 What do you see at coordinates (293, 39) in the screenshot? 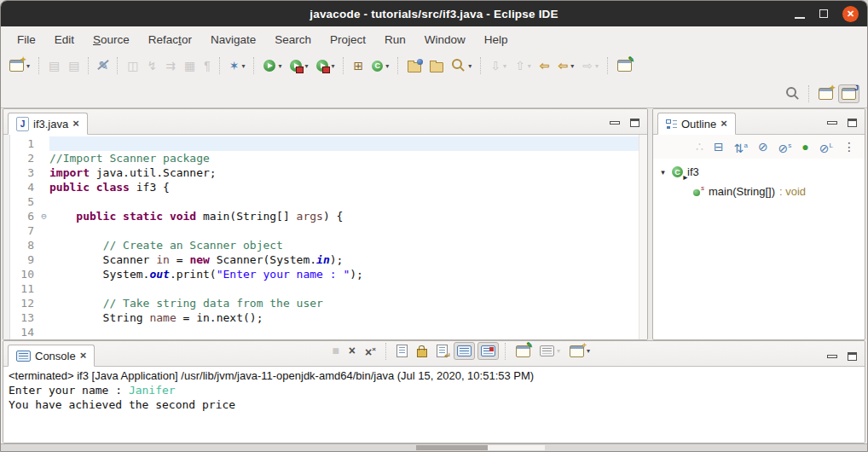
I see `menu-search: Search` at bounding box center [293, 39].